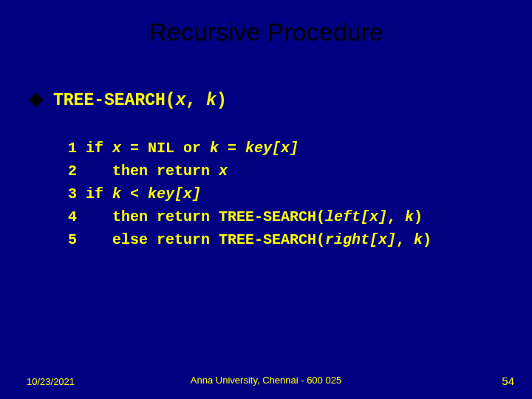 This screenshot has width=532, height=399. I want to click on line3-k: k, so click(117, 194).